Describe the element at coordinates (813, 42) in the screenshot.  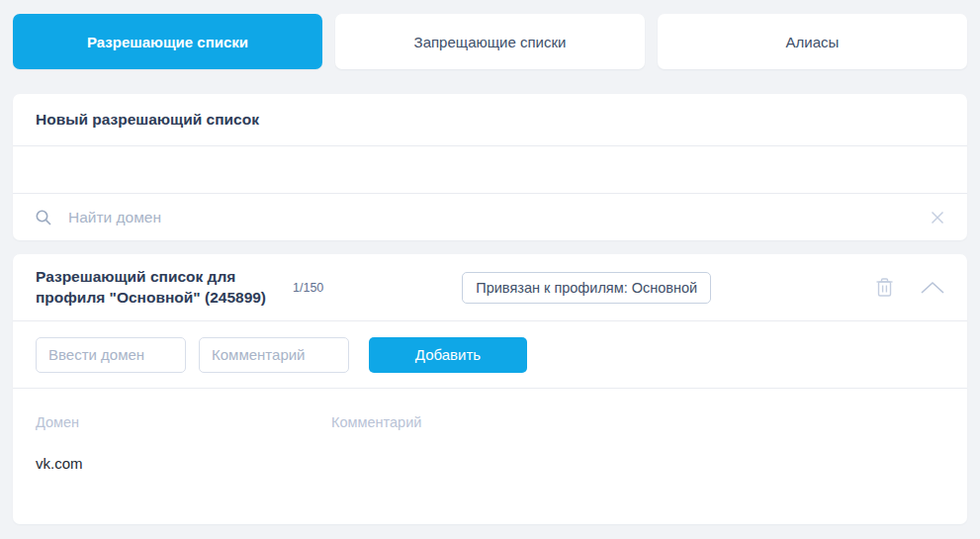
I see `tab-aliases: Алиасы` at that location.